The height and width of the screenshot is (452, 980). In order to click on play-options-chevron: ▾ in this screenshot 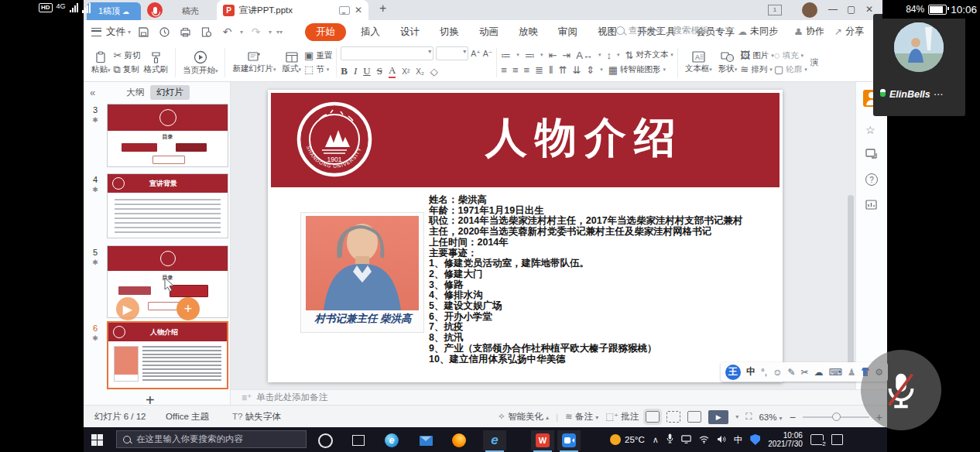, I will do `click(737, 416)`.